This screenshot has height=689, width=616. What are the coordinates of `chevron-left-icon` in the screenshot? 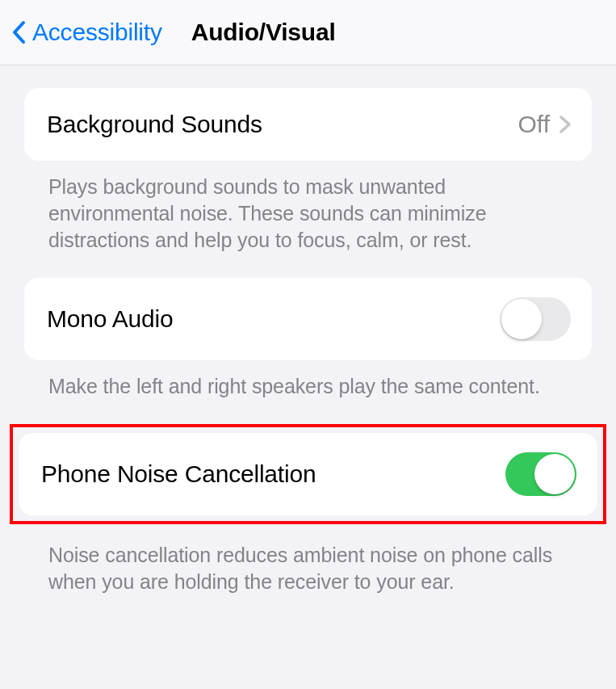 It's located at (19, 32).